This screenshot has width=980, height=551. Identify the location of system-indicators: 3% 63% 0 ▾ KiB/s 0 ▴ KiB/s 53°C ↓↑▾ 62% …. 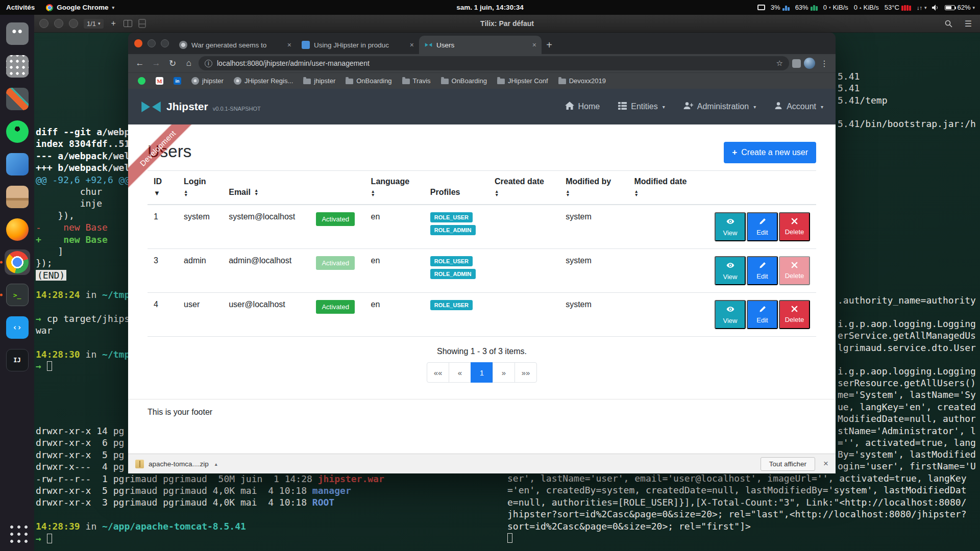
(869, 7).